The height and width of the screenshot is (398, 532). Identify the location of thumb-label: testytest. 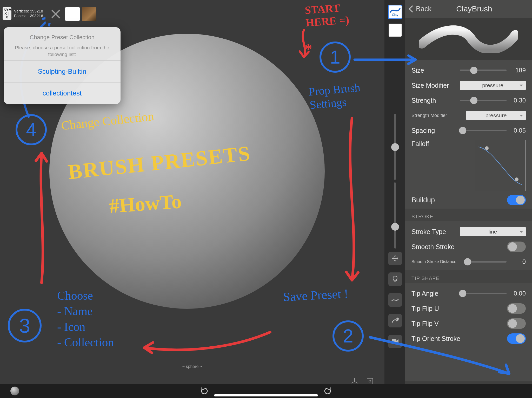
(73, 14).